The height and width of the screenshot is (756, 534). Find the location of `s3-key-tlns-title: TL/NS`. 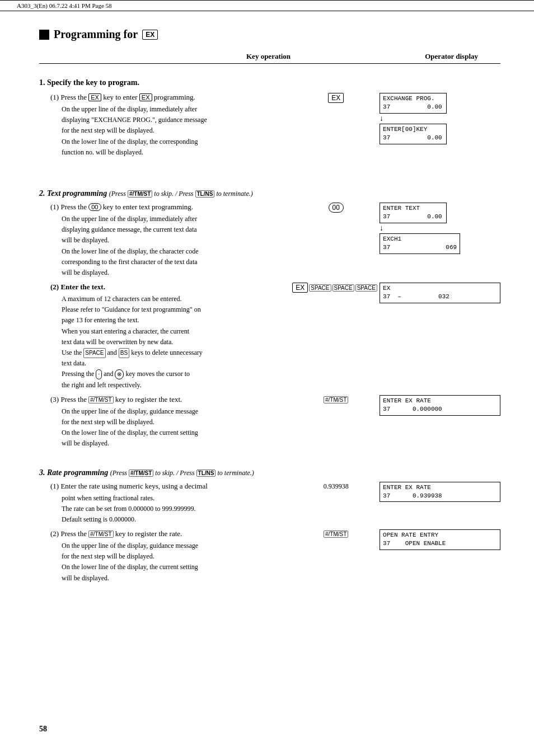

s3-key-tlns-title: TL/NS is located at coordinates (206, 473).